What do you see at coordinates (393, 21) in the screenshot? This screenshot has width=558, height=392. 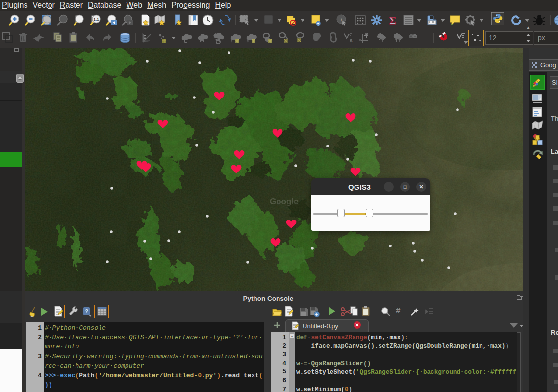 I see `svg-text: Σ` at bounding box center [393, 21].